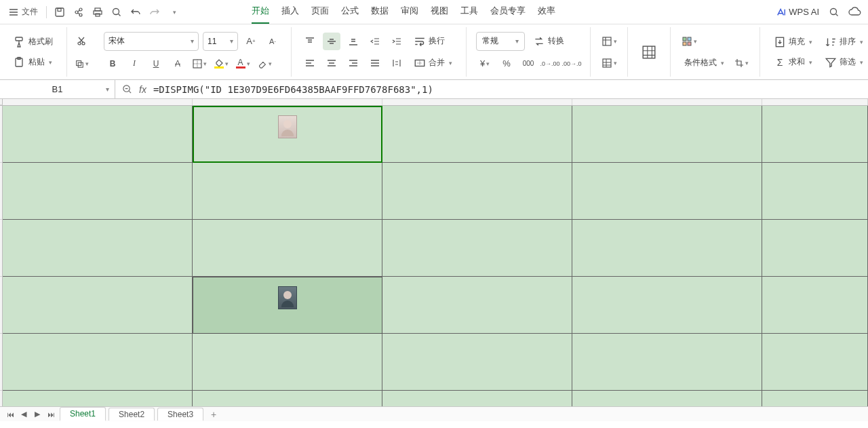  I want to click on worksheet-button, so click(609, 63).